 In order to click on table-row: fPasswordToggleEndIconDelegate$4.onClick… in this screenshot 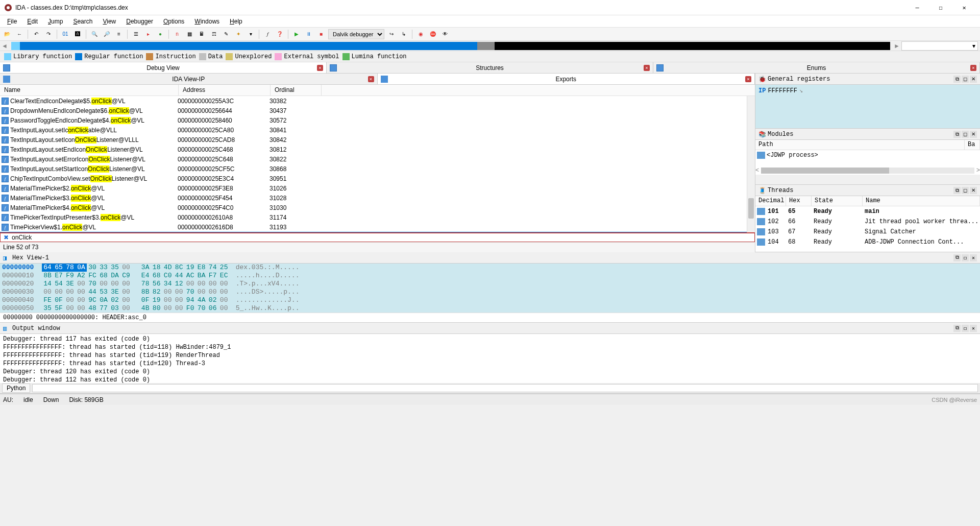, I will do `click(378, 121)`.